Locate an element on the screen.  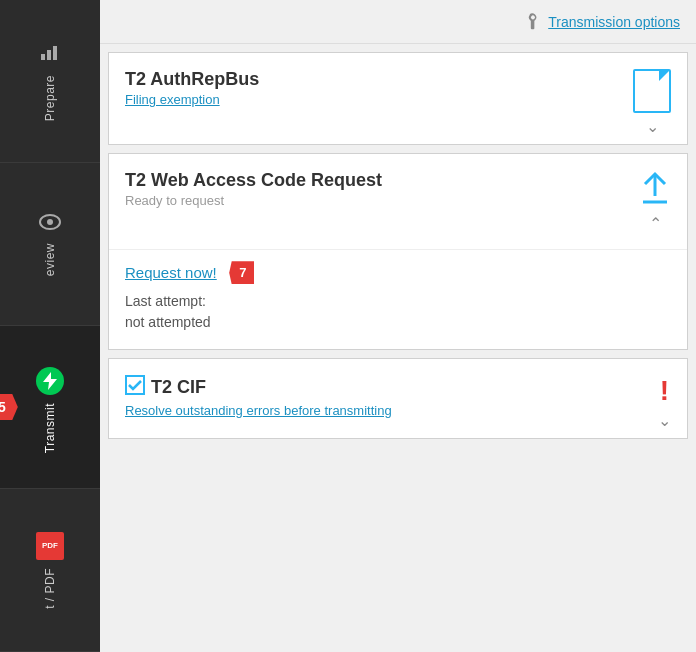
checkbox-icon is located at coordinates (135, 388).